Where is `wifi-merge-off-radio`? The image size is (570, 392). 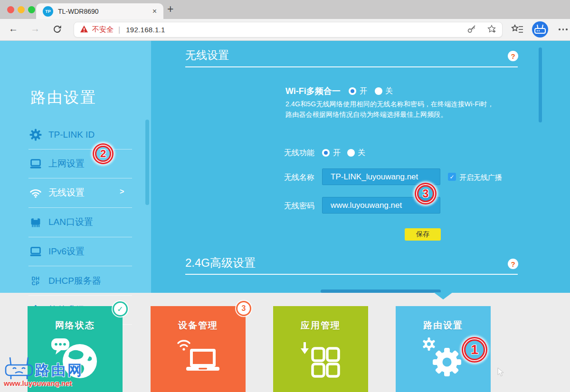 wifi-merge-off-radio is located at coordinates (379, 91).